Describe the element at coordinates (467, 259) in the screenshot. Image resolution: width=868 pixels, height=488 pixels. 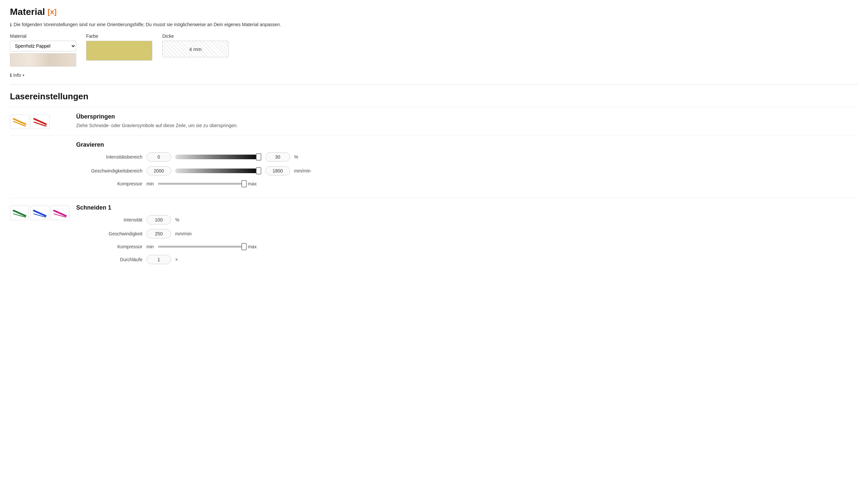
I see `param-row-durchlaeufe-s1: Durchläufe ×` at that location.